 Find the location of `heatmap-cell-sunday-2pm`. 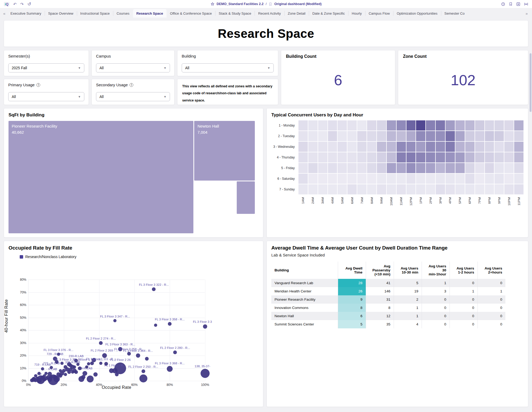

heatmap-cell-sunday-2pm is located at coordinates (430, 189).